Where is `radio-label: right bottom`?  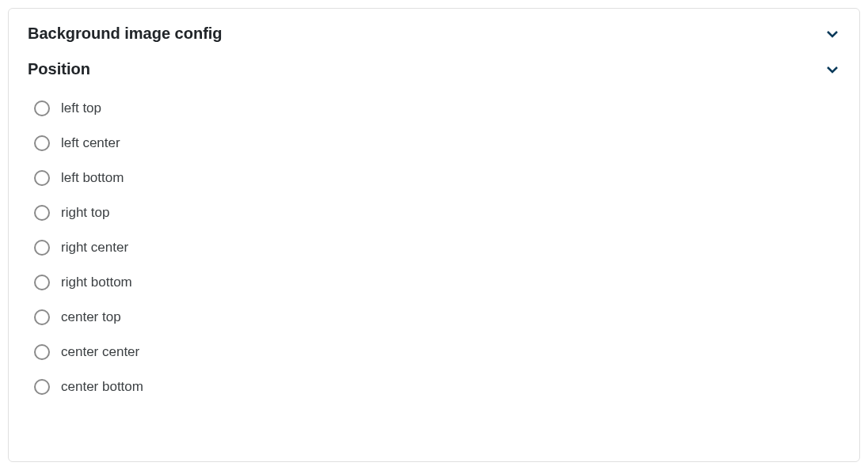 radio-label: right bottom is located at coordinates (97, 282).